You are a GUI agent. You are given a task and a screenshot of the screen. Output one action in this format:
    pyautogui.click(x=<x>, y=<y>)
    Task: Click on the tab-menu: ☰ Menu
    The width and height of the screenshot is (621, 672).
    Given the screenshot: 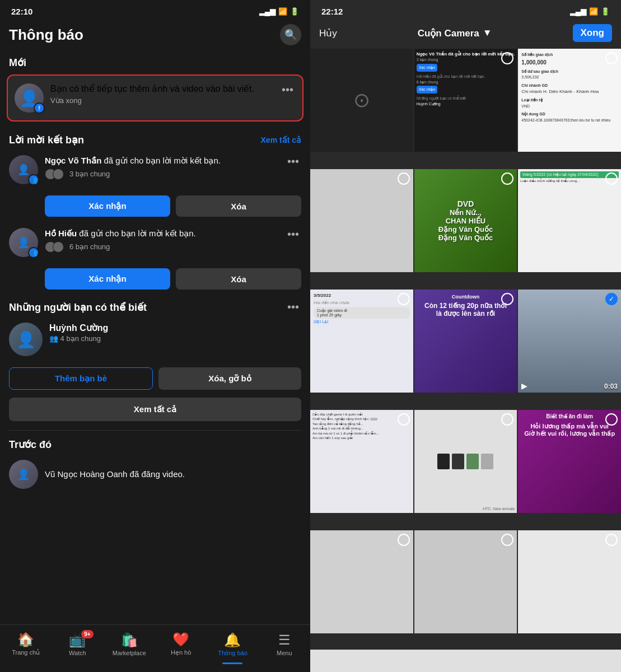 What is the action you would take?
    pyautogui.click(x=284, y=644)
    